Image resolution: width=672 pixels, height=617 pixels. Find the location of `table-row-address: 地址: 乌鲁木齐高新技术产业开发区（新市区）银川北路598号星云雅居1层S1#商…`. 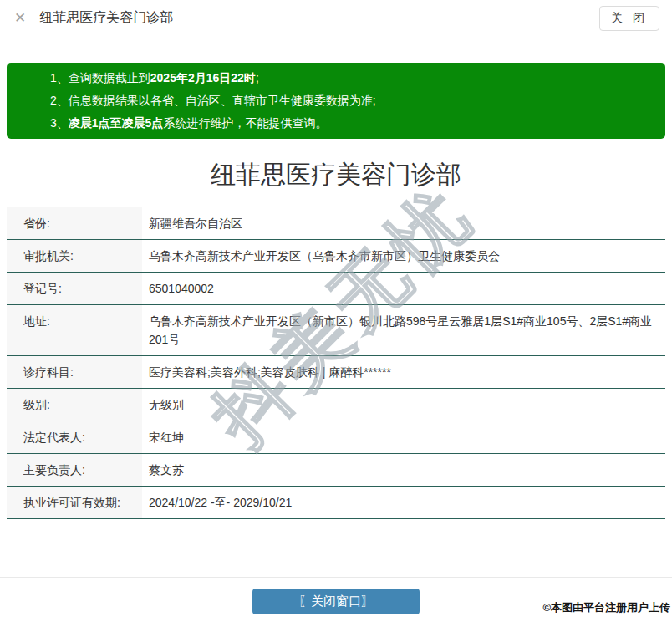

table-row-address: 地址: 乌鲁木齐高新技术产业开发区（新市区）银川北路598号星云雅居1层S1#商… is located at coordinates (336, 331).